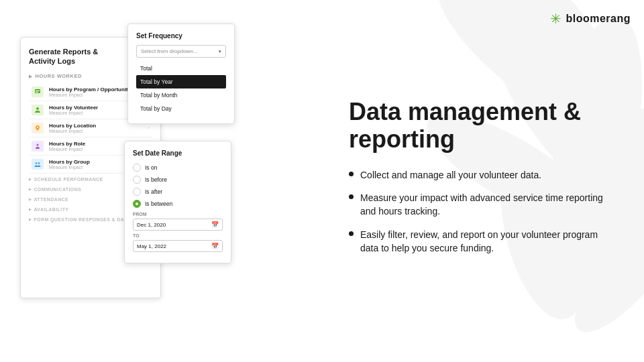 The width and height of the screenshot is (644, 362). Describe the element at coordinates (181, 95) in the screenshot. I see `freq-option-month: Total by Month` at that location.